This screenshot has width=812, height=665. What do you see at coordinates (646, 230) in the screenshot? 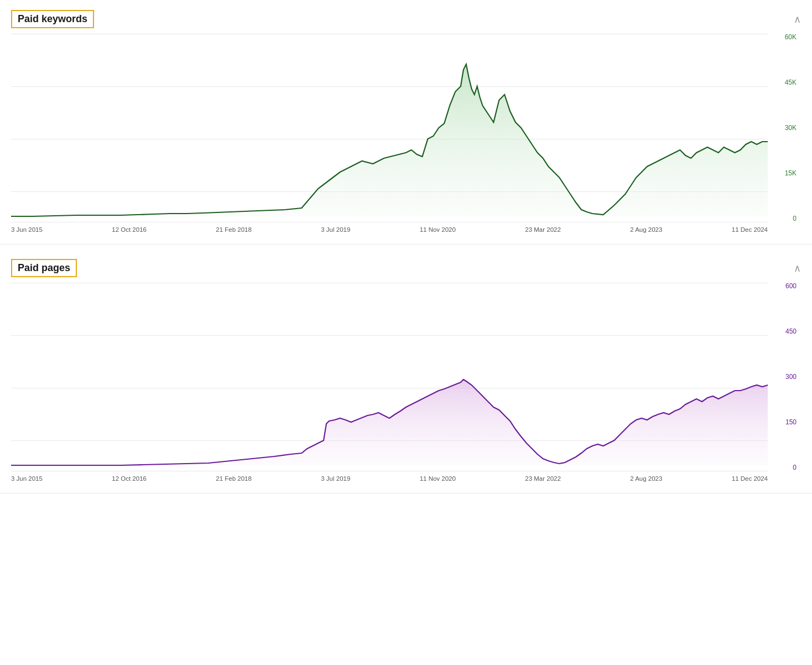
I see `x-label-aug2023: 2 Aug 2023` at bounding box center [646, 230].